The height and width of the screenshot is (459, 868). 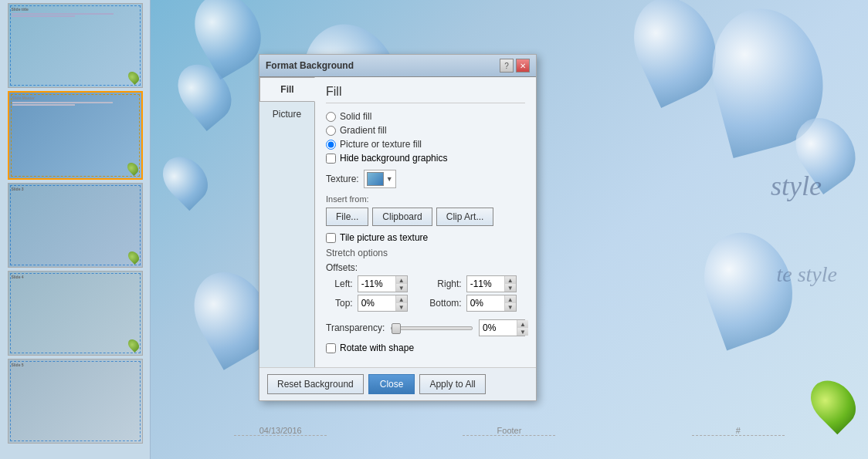 I want to click on rotate-checkbox, so click(x=331, y=349).